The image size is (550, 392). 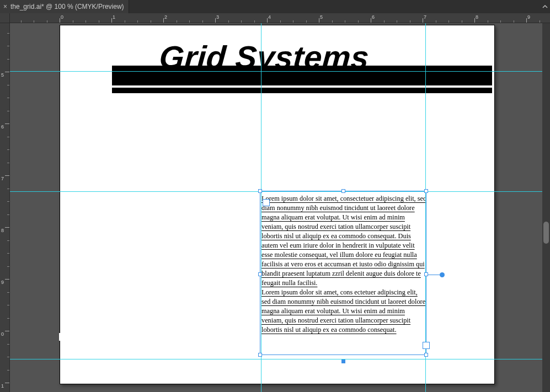 I want to click on ruler-h-label: 5, so click(x=321, y=17).